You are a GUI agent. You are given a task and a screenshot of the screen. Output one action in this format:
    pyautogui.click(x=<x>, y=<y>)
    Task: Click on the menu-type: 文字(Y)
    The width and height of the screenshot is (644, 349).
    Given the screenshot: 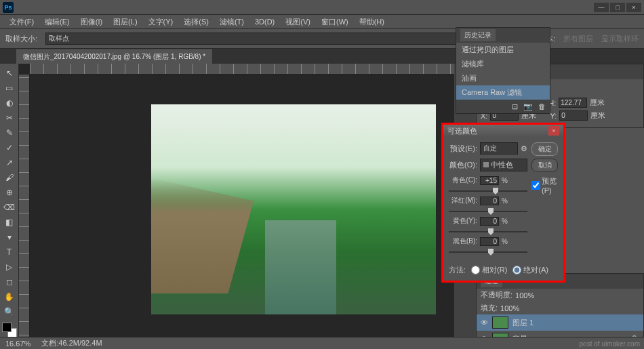 What is the action you would take?
    pyautogui.click(x=161, y=22)
    